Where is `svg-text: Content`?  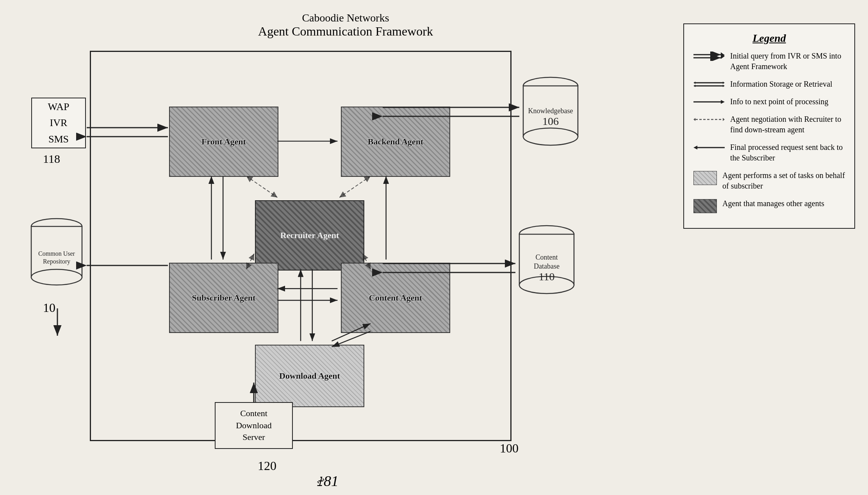
svg-text: Content is located at coordinates (547, 257).